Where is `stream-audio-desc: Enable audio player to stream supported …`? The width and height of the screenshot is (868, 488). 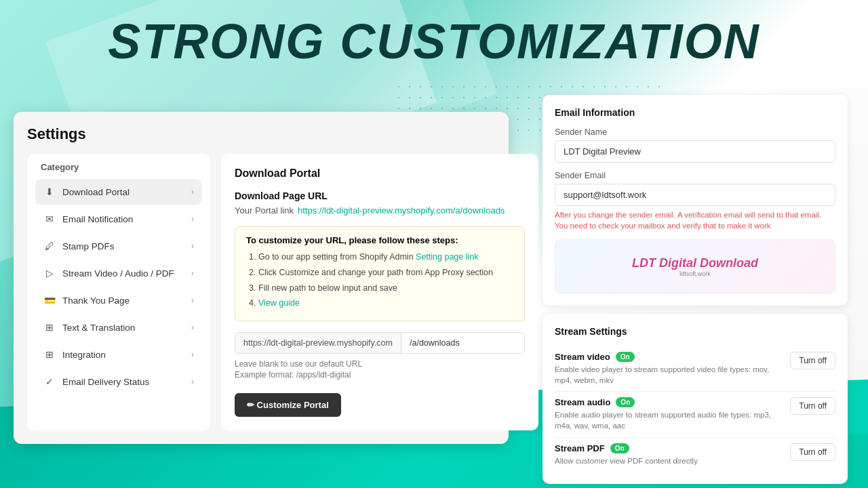 stream-audio-desc: Enable audio player to stream supported … is located at coordinates (669, 420).